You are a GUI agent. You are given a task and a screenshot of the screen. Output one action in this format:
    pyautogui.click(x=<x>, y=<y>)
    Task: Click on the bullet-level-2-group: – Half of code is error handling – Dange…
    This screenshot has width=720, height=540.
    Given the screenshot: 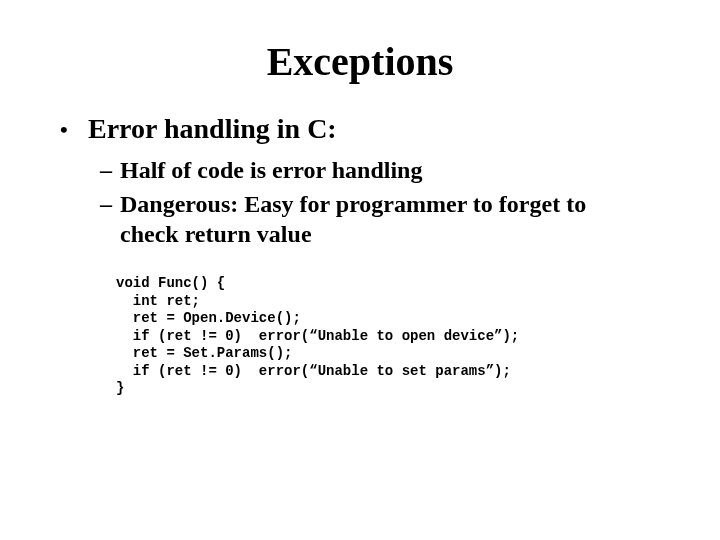 What is the action you would take?
    pyautogui.click(x=365, y=202)
    